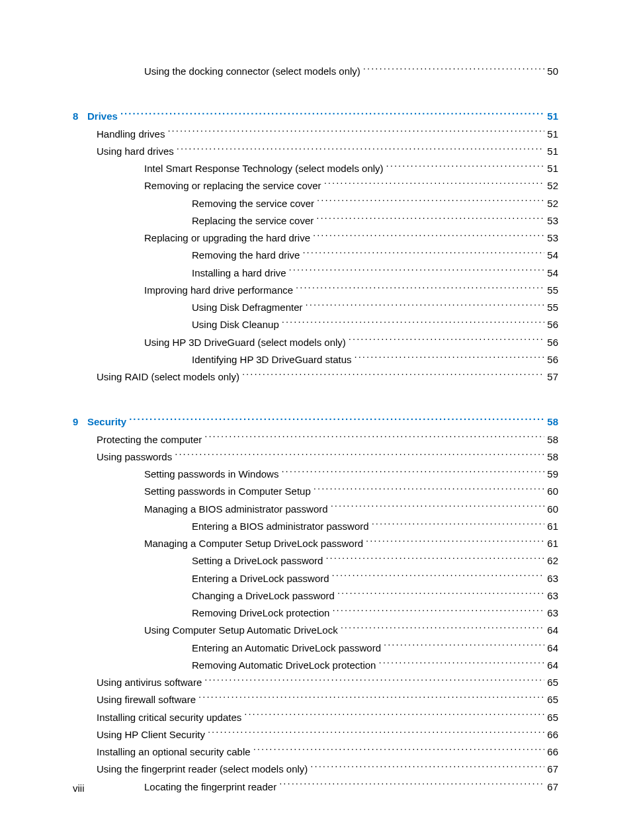 The image size is (631, 840). Describe the element at coordinates (553, 474) in the screenshot. I see `toc-entry-page: 59` at that location.